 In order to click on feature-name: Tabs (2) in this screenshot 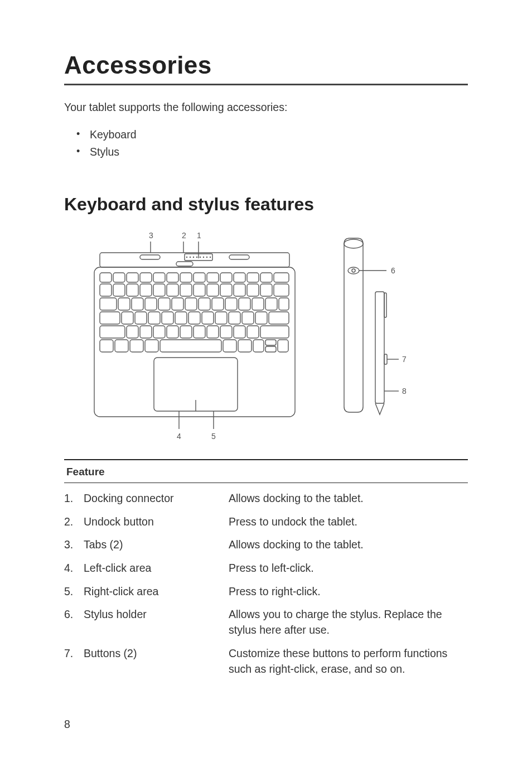, I will do `click(156, 545)`.